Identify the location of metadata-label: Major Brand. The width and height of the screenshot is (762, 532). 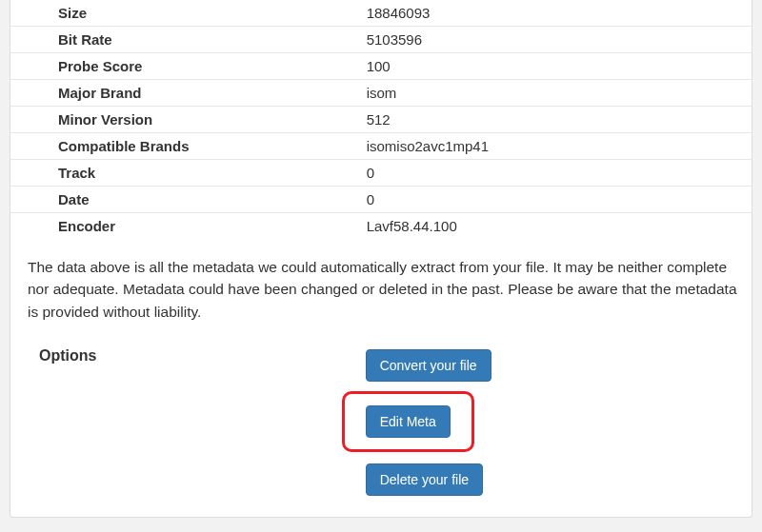
(185, 93).